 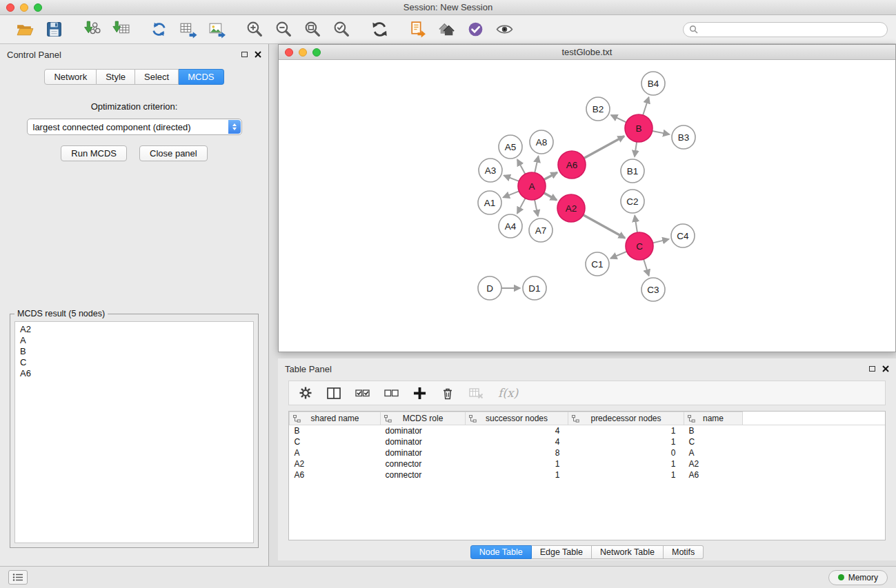 What do you see at coordinates (504, 30) in the screenshot?
I see `eye-button` at bounding box center [504, 30].